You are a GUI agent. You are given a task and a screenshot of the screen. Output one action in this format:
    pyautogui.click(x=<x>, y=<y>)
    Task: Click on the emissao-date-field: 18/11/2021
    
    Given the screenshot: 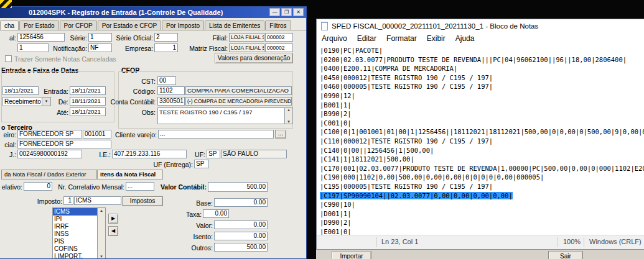 What is the action you would take?
    pyautogui.click(x=21, y=91)
    